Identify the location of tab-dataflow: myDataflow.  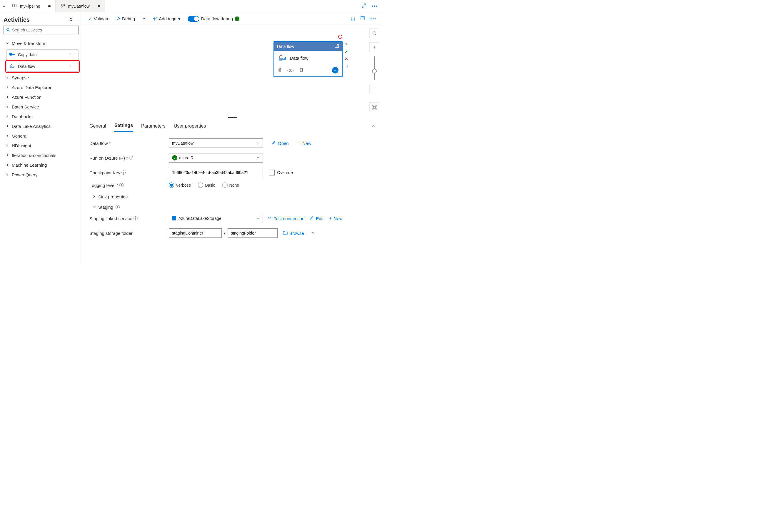
(80, 6).